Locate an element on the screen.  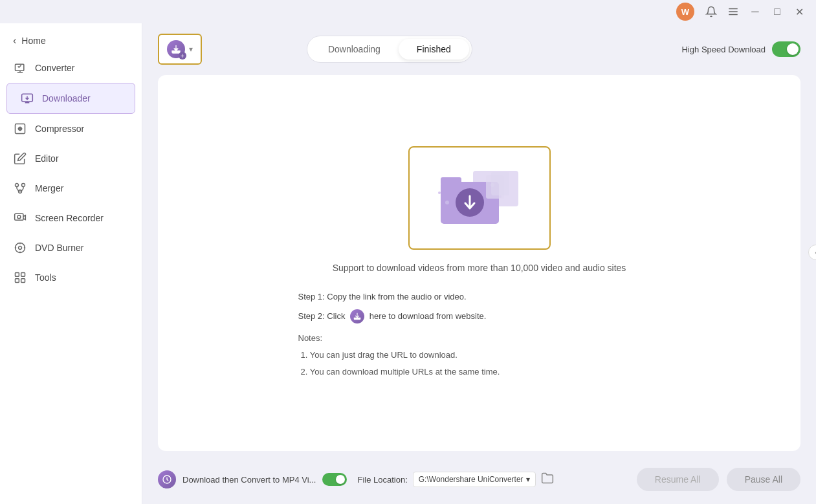
speed-toggle-switch is located at coordinates (786, 49).